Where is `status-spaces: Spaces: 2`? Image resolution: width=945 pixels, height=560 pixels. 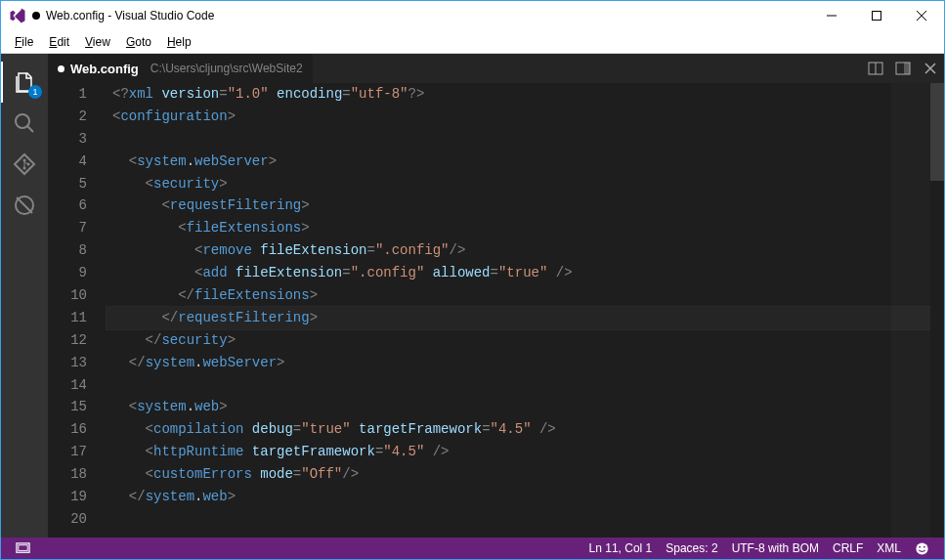 status-spaces: Spaces: 2 is located at coordinates (692, 548).